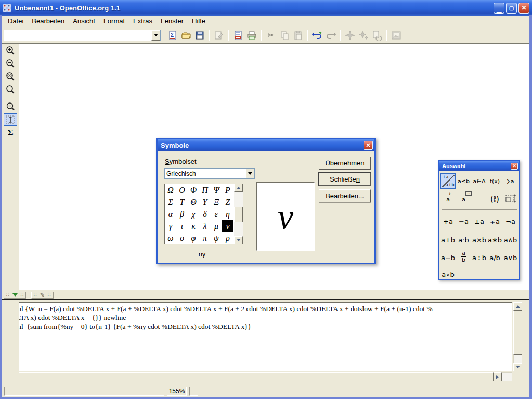  Describe the element at coordinates (364, 35) in the screenshot. I see `autopilot-button` at that location.